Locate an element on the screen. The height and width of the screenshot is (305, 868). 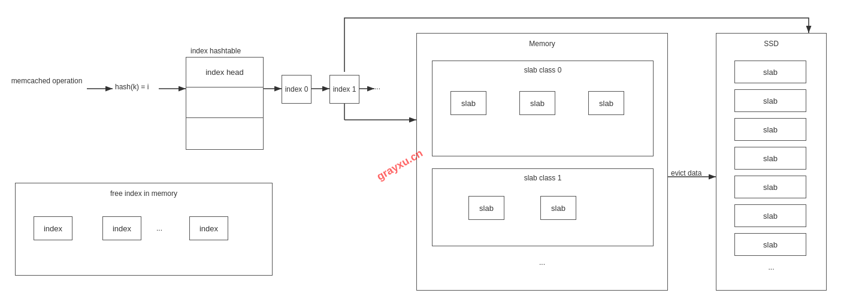
slab-1-1: slab is located at coordinates (558, 208).